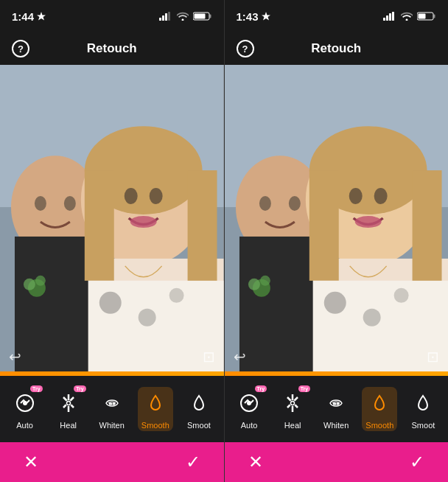  Describe the element at coordinates (209, 357) in the screenshot. I see `crop-button-left: ⊡` at that location.